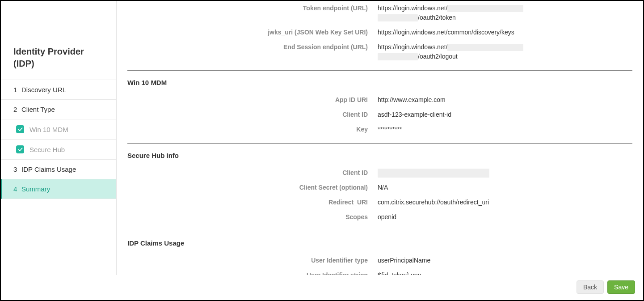 This screenshot has height=301, width=644. I want to click on sidebar-item-client-type: 2 Client Type, so click(59, 109).